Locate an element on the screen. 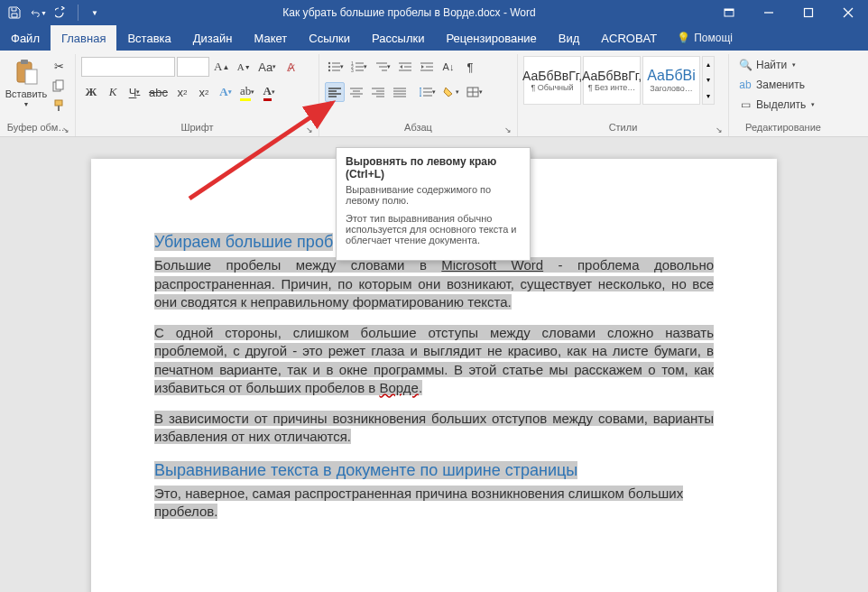 The height and width of the screenshot is (592, 868). tooltip-body-2: Этот тип выравнивания обычно используетс… is located at coordinates (433, 229).